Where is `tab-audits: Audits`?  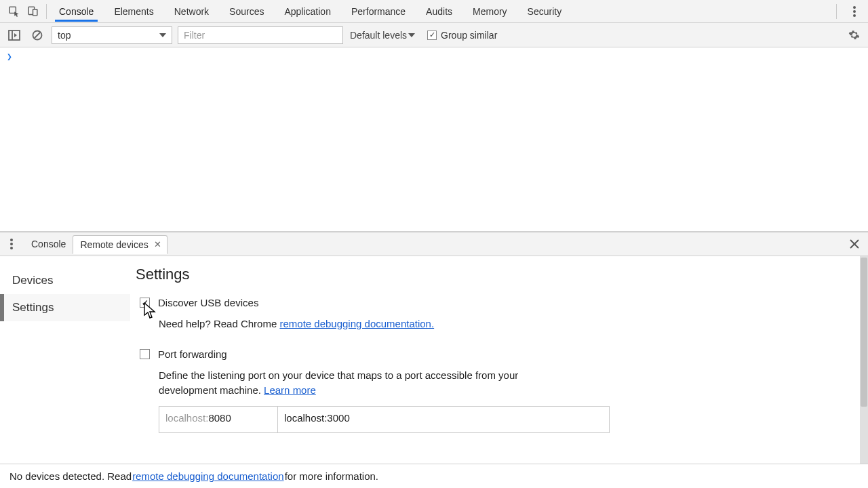
tab-audits: Audits is located at coordinates (439, 12).